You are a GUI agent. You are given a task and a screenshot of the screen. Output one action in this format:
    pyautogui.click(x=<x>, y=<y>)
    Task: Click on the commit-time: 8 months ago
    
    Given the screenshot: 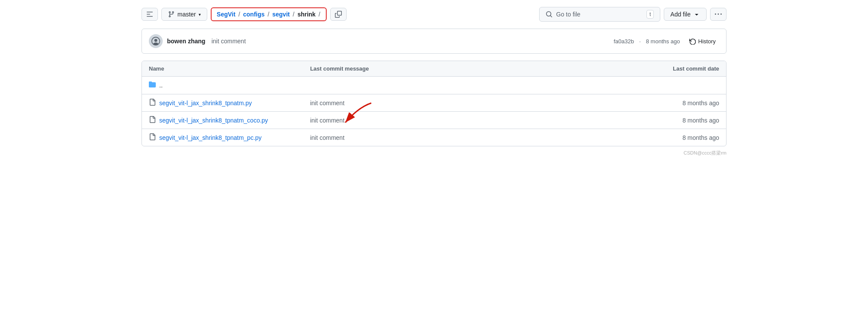 What is the action you would take?
    pyautogui.click(x=663, y=42)
    